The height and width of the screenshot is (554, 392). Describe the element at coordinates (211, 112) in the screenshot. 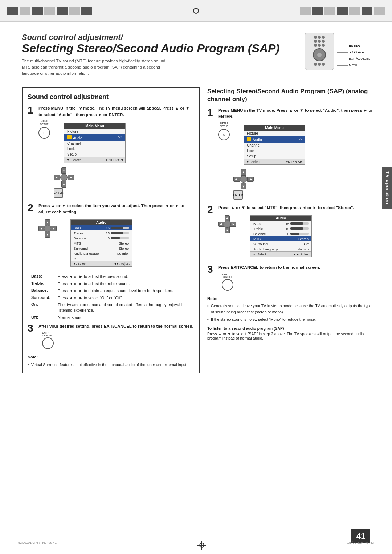

I see `step1-right-number: 1` at that location.